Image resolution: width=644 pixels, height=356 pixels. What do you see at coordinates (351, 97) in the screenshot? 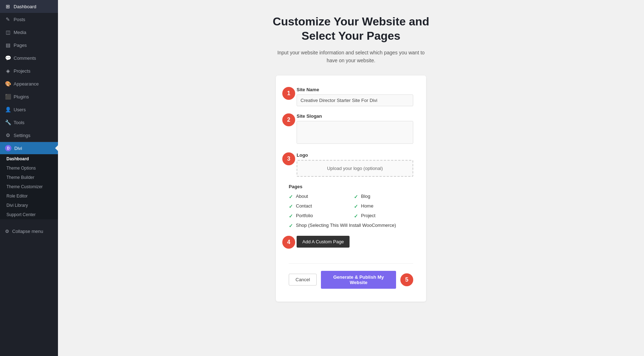
I see `site-name-group: 1 Site Name` at bounding box center [351, 97].